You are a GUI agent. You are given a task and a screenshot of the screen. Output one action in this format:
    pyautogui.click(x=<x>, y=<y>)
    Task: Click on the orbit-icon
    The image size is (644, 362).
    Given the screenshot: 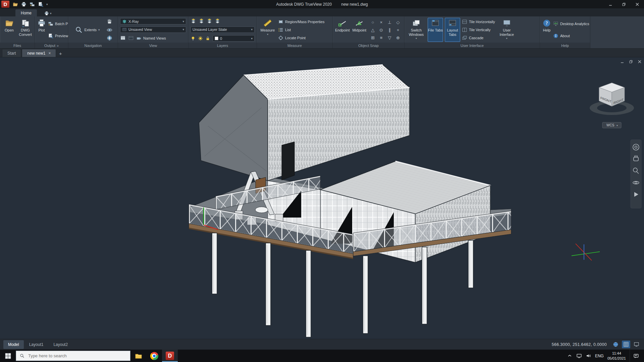 What is the action you would take?
    pyautogui.click(x=109, y=30)
    